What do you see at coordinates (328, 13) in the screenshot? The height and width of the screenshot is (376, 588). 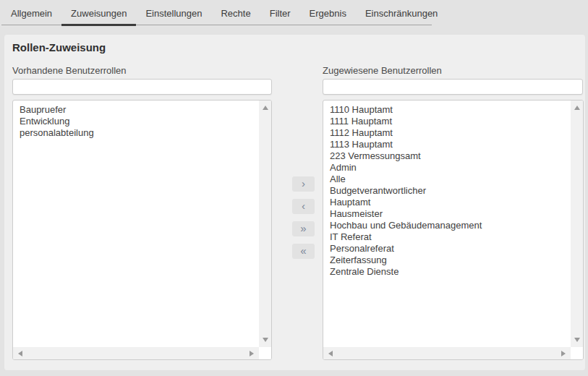 I see `tab-ergebnis: Ergebnis` at bounding box center [328, 13].